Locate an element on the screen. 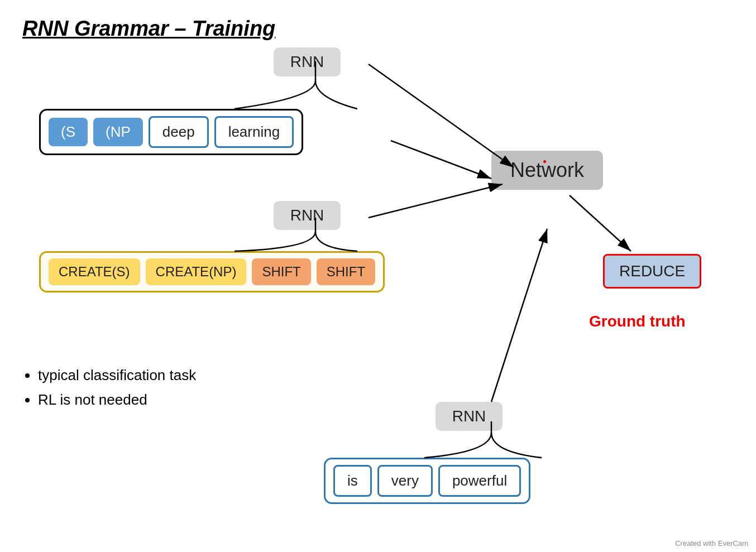 The image size is (756, 552). token-very: very is located at coordinates (405, 481).